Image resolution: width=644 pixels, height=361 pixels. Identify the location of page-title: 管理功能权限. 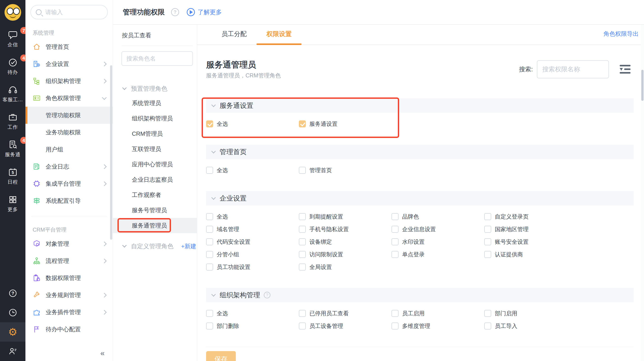
(144, 12).